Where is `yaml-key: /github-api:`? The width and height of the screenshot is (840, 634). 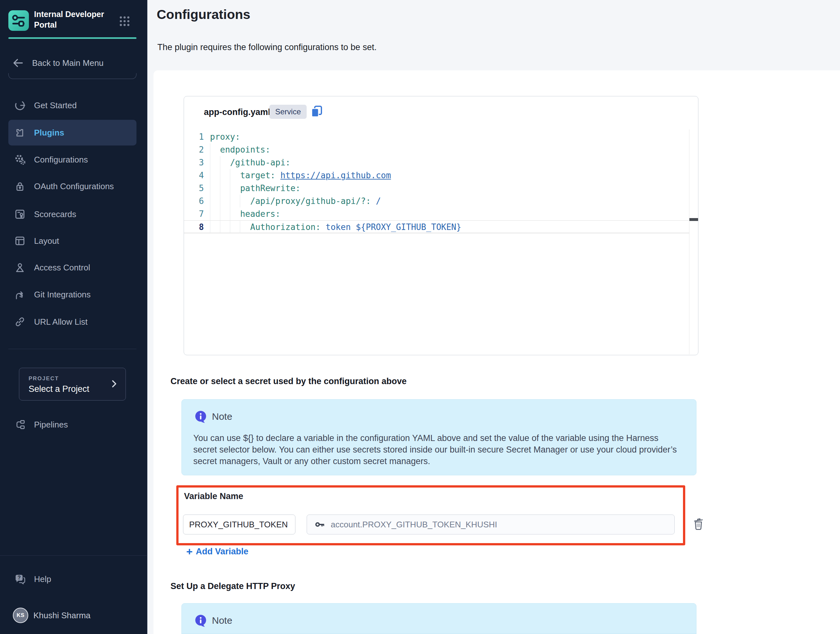 yaml-key: /github-api: is located at coordinates (250, 163).